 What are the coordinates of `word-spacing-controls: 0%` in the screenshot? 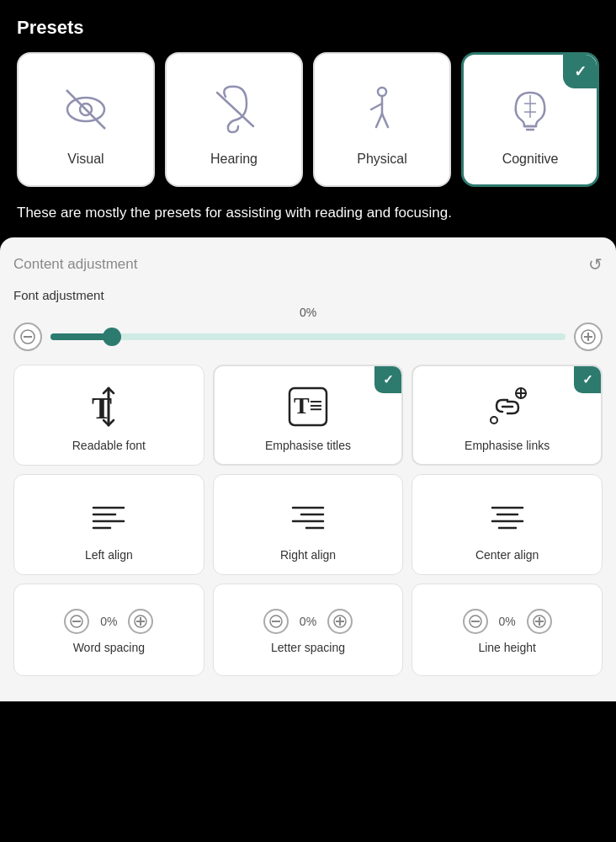 It's located at (109, 621).